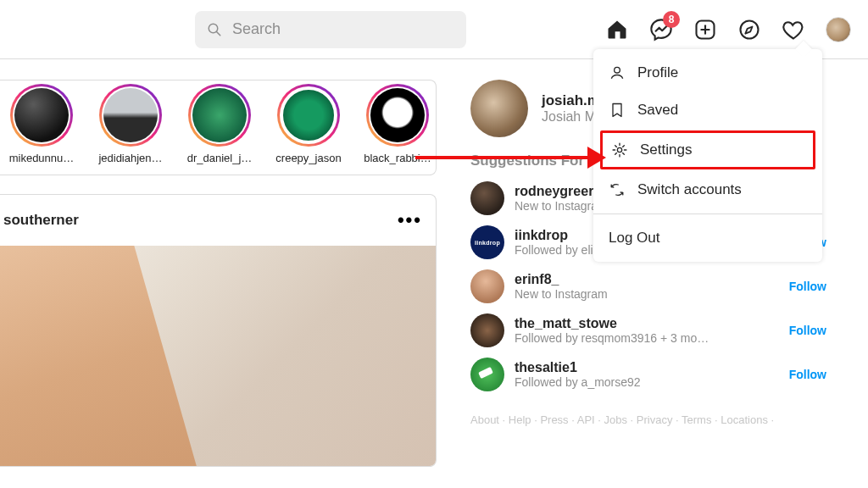  What do you see at coordinates (634, 238) in the screenshot?
I see `dropdown-logout-label: Log Out` at bounding box center [634, 238].